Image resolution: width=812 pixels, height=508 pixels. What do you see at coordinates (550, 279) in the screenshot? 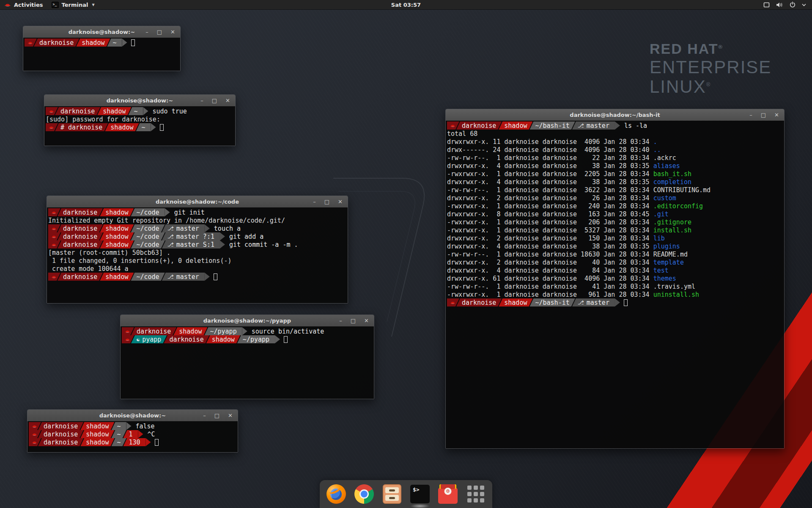
I see `output-text: drwxrwxr-x. 61 darknoise darknoise 4096 …` at bounding box center [550, 279].